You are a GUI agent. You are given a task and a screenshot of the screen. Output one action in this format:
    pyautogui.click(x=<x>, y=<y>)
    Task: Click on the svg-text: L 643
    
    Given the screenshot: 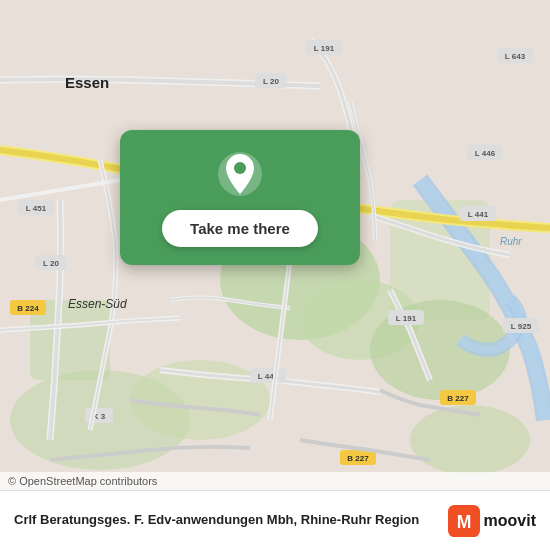 What is the action you would take?
    pyautogui.click(x=516, y=56)
    